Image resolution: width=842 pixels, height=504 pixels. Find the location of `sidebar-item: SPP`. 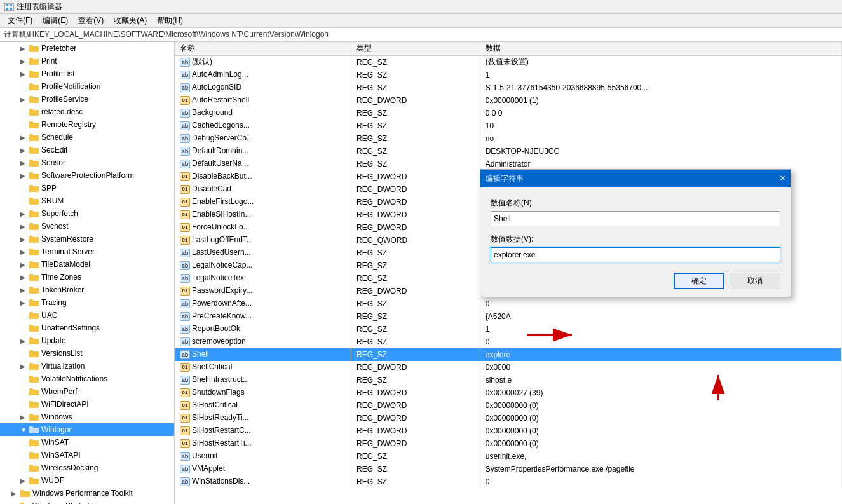

sidebar-item: SPP is located at coordinates (87, 188).